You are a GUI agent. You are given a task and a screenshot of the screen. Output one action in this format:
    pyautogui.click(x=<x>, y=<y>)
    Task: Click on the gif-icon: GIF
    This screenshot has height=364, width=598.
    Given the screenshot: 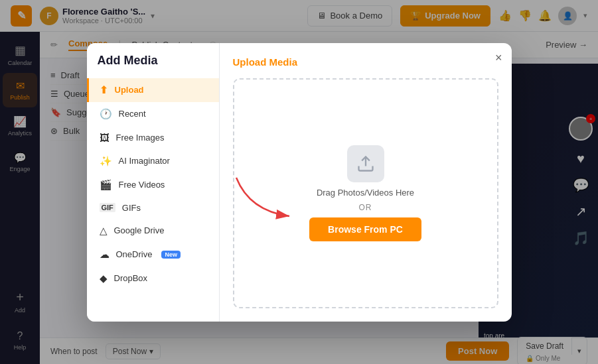 What is the action you would take?
    pyautogui.click(x=108, y=208)
    